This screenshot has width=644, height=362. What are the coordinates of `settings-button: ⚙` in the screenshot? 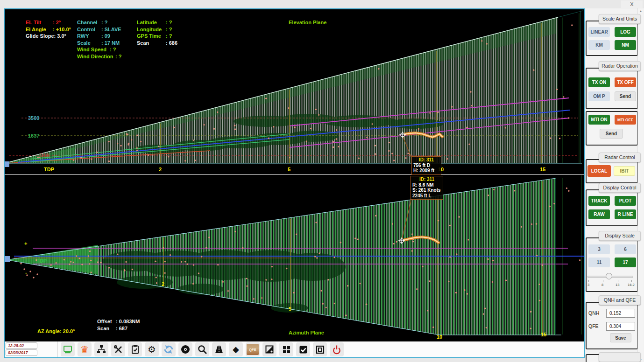 It's located at (152, 349).